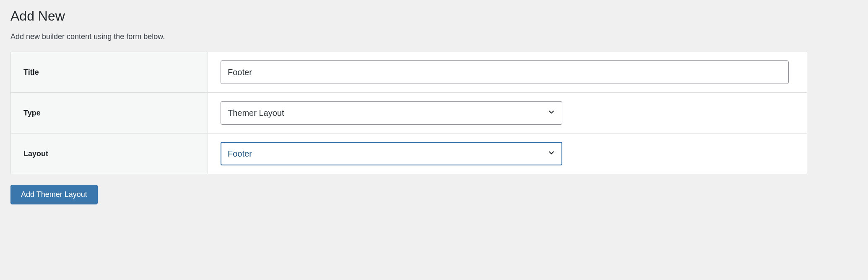  I want to click on layout-label: Layout, so click(109, 154).